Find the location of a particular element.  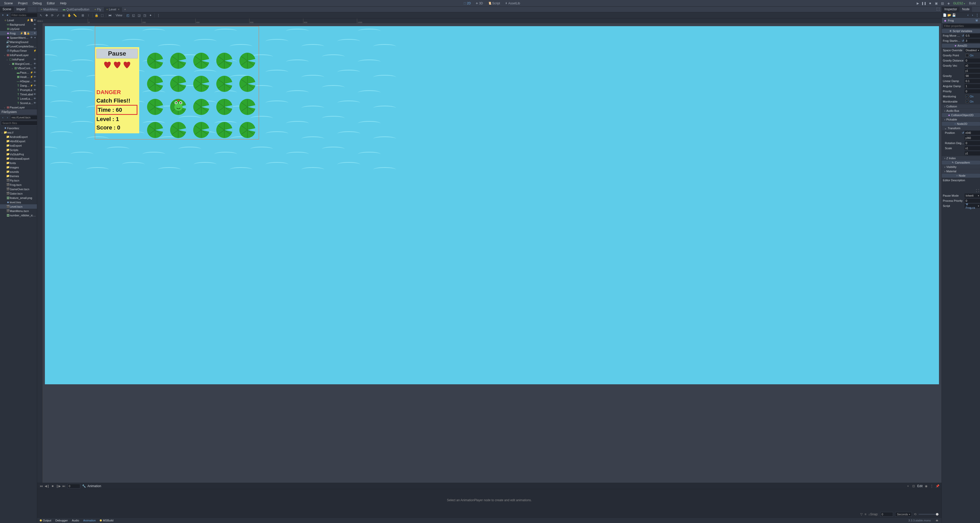

status-debugger: Debugger is located at coordinates (62, 520).